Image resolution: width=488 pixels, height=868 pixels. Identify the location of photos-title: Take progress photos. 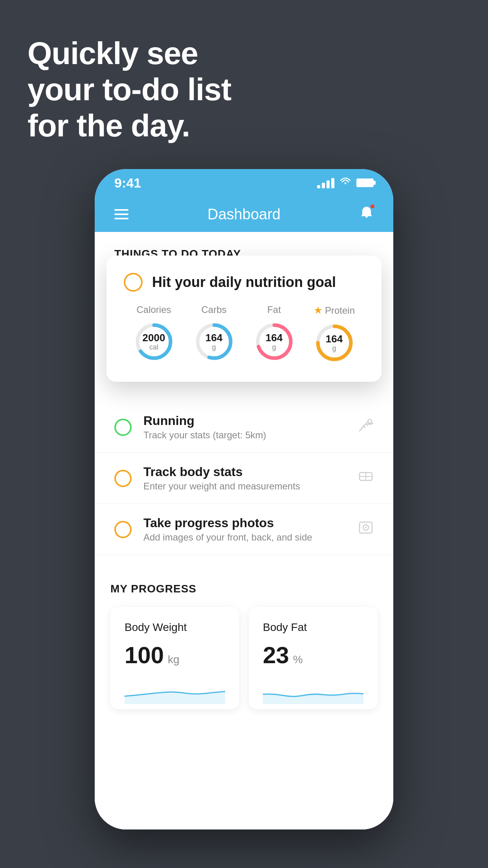
(245, 523).